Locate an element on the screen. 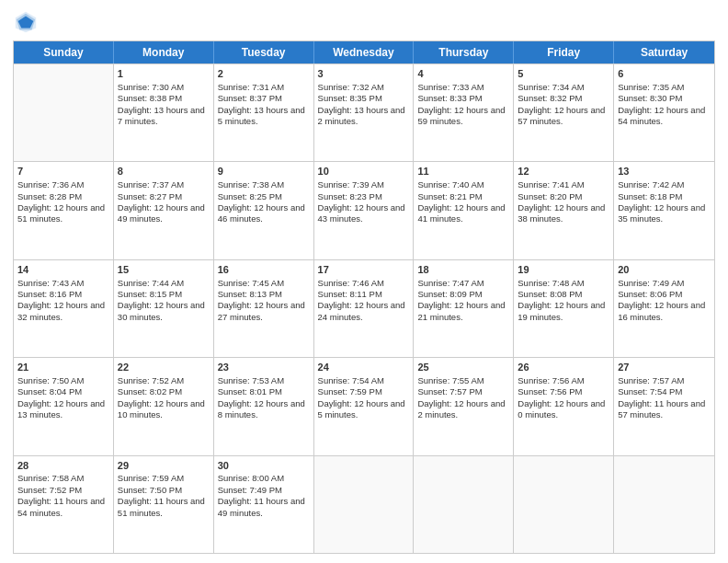 The width and height of the screenshot is (728, 563). day-number: 14 is located at coordinates (63, 270).